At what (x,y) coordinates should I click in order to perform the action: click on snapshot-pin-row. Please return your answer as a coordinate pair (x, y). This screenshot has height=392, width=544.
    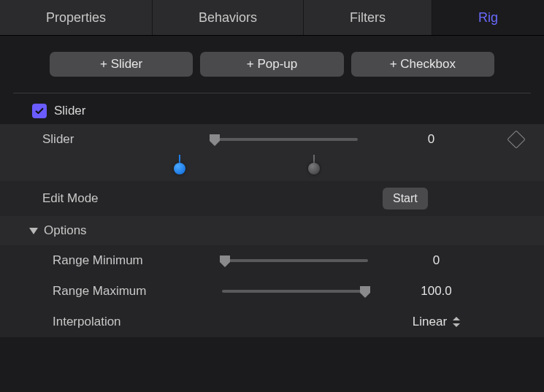
    Looking at the image, I should click on (272, 168).